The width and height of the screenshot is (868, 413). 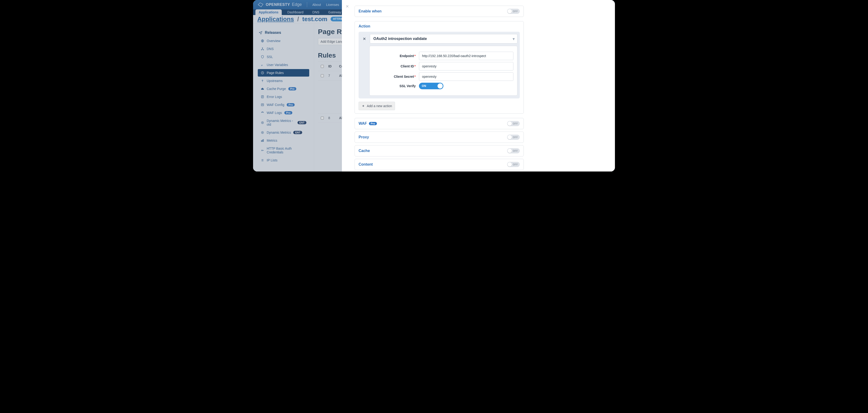 I want to click on metrics-old-icon, so click(x=262, y=123).